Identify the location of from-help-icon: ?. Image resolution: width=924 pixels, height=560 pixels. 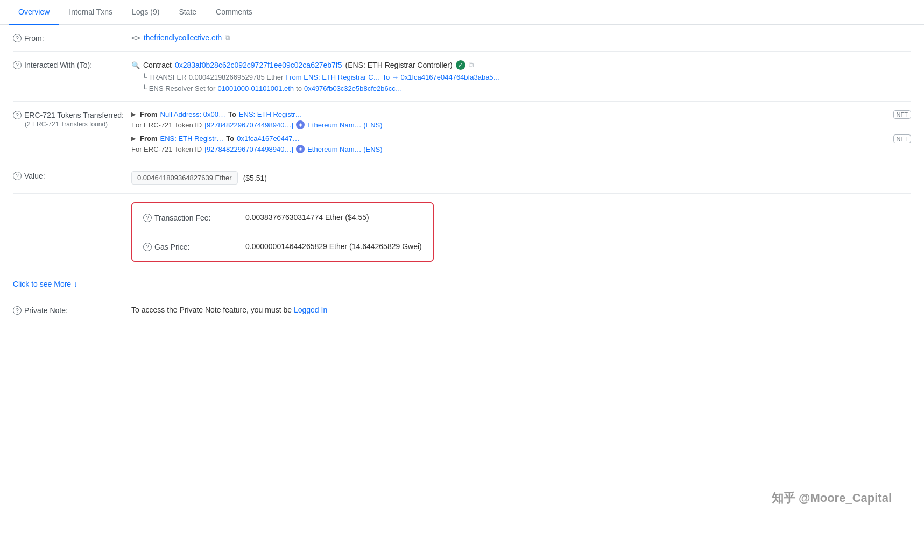
(17, 38).